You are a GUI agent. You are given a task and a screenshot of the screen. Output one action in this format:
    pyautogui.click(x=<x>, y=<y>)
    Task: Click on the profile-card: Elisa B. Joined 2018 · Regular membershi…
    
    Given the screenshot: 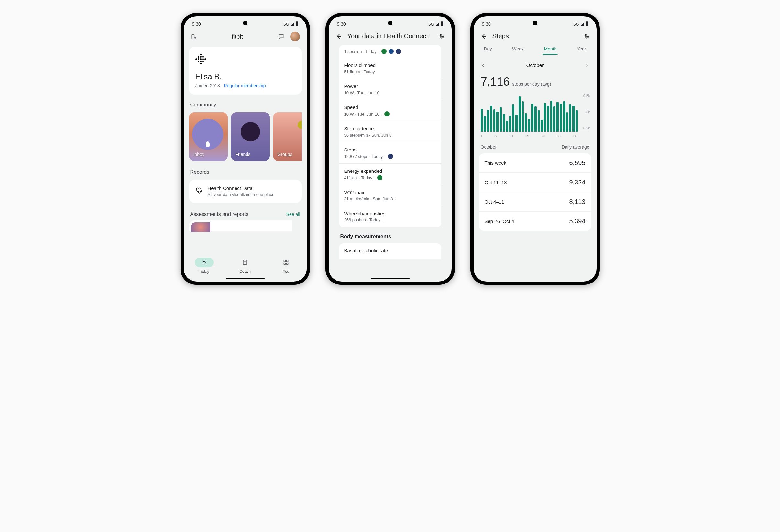 What is the action you would take?
    pyautogui.click(x=245, y=70)
    